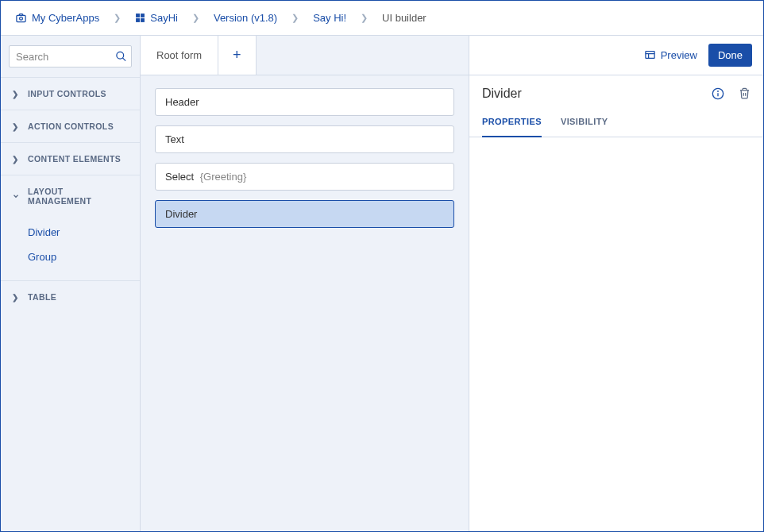  Describe the element at coordinates (75, 159) in the screenshot. I see `category-label: CONTENT ELEMENTS` at that location.